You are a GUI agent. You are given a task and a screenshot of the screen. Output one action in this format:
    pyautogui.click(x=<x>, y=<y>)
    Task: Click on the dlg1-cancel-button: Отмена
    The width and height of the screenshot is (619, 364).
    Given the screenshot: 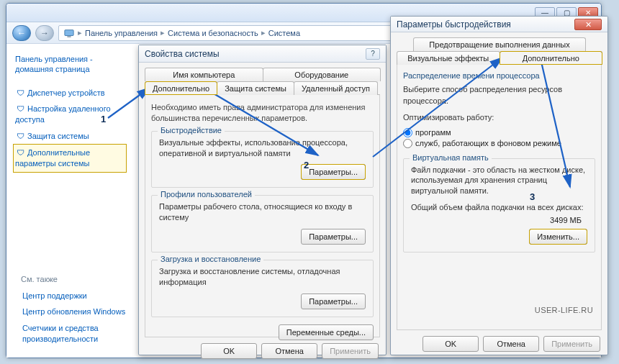 What is the action you would take?
    pyautogui.click(x=289, y=351)
    